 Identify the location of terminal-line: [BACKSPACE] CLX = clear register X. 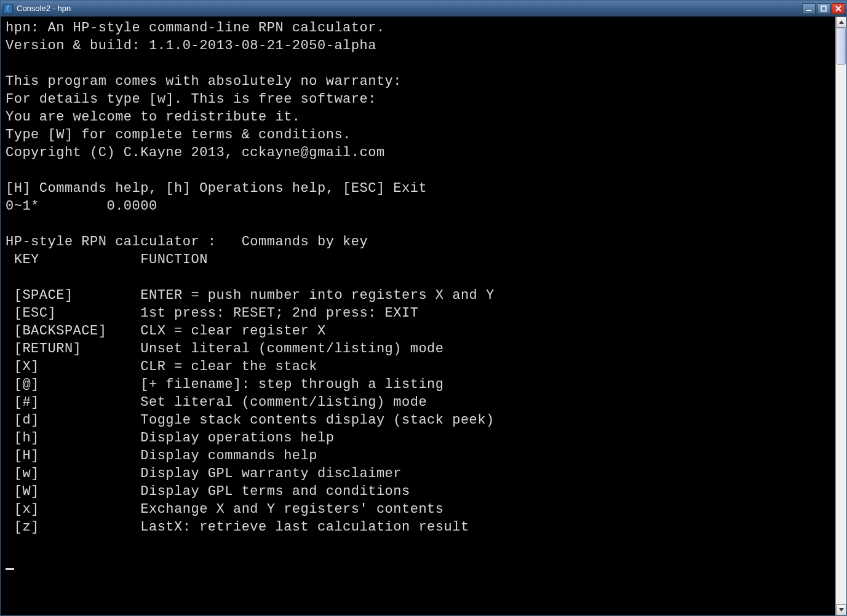
(418, 331).